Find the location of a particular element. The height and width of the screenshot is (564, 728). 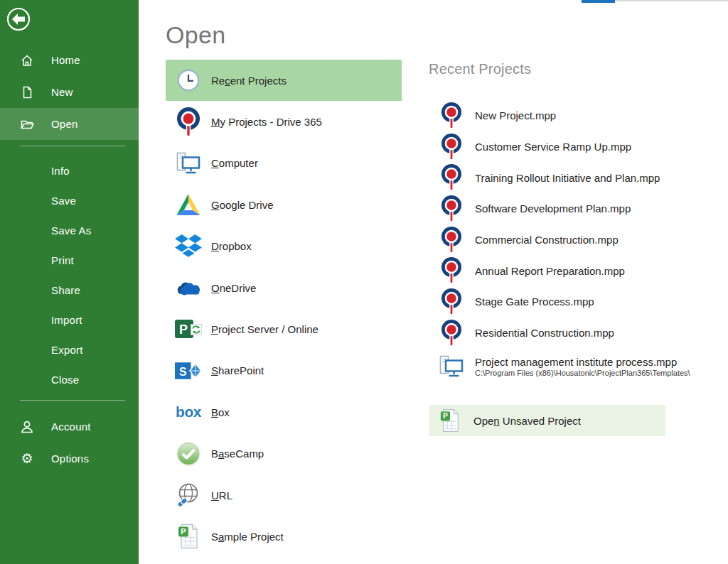

recent-file-item: New Project.mpp is located at coordinates (575, 116).